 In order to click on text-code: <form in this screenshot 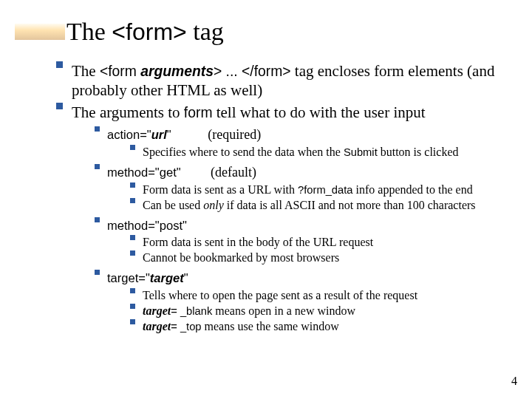, I will do `click(120, 71)`.